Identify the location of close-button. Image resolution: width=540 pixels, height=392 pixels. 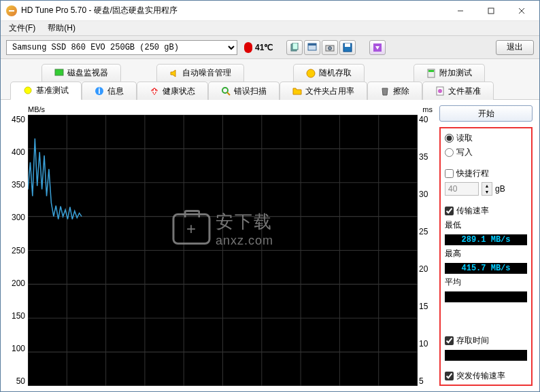
(521, 11).